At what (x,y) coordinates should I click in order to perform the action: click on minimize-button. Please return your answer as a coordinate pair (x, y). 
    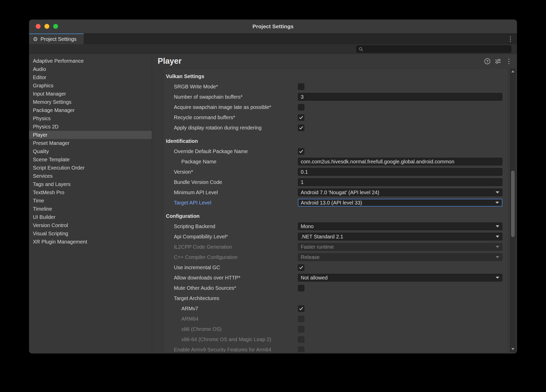
    Looking at the image, I should click on (47, 26).